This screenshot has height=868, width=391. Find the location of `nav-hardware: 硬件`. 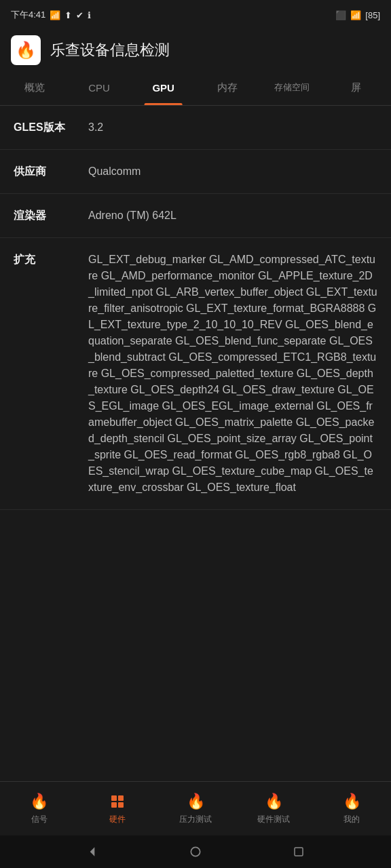

nav-hardware: 硬件 is located at coordinates (117, 808).